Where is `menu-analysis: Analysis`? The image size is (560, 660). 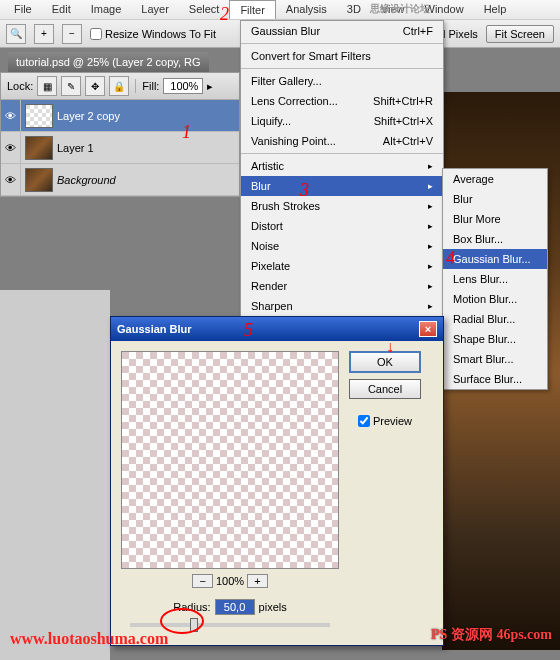 menu-analysis: Analysis is located at coordinates (306, 10).